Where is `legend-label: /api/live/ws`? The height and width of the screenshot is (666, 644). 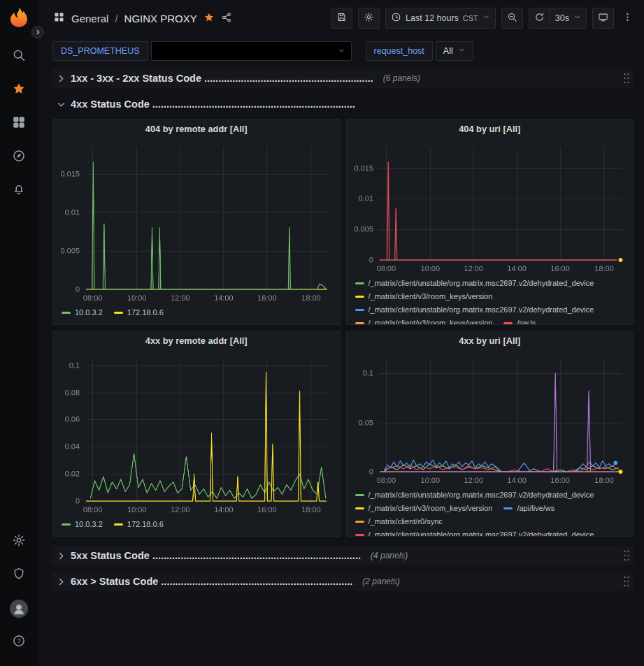
legend-label: /api/live/ws is located at coordinates (536, 508).